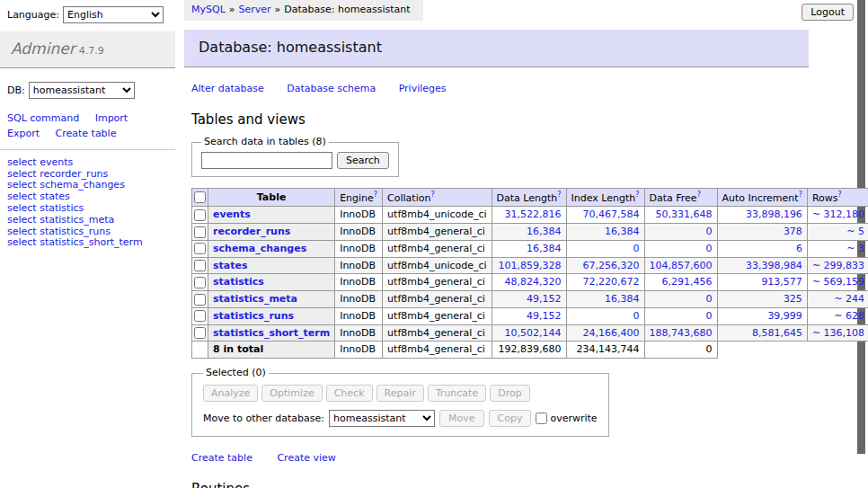 The image size is (868, 488). I want to click on table-name-link: recorder_runs, so click(252, 232).